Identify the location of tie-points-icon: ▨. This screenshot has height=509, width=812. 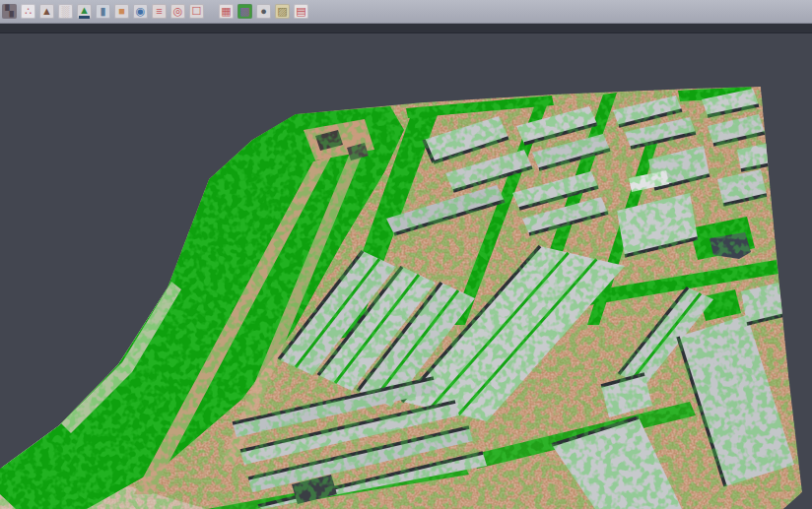
(282, 12).